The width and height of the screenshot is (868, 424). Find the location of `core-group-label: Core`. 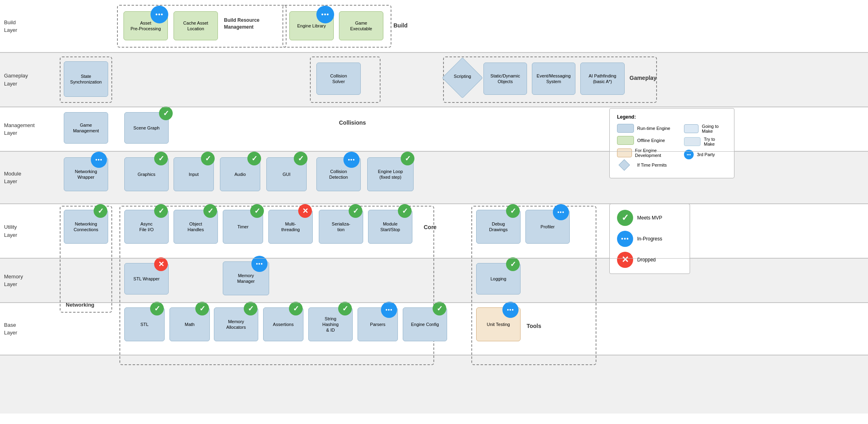

core-group-label: Core is located at coordinates (430, 227).